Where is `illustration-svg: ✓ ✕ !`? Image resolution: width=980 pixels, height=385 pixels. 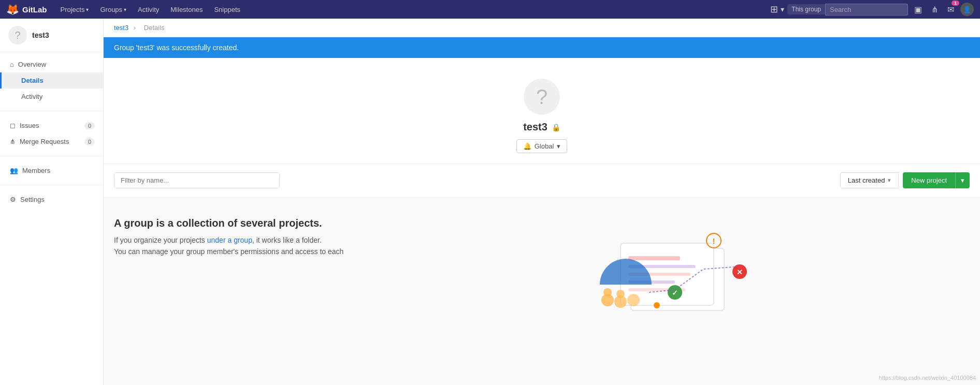 illustration-svg: ✓ ✕ ! is located at coordinates (667, 269).